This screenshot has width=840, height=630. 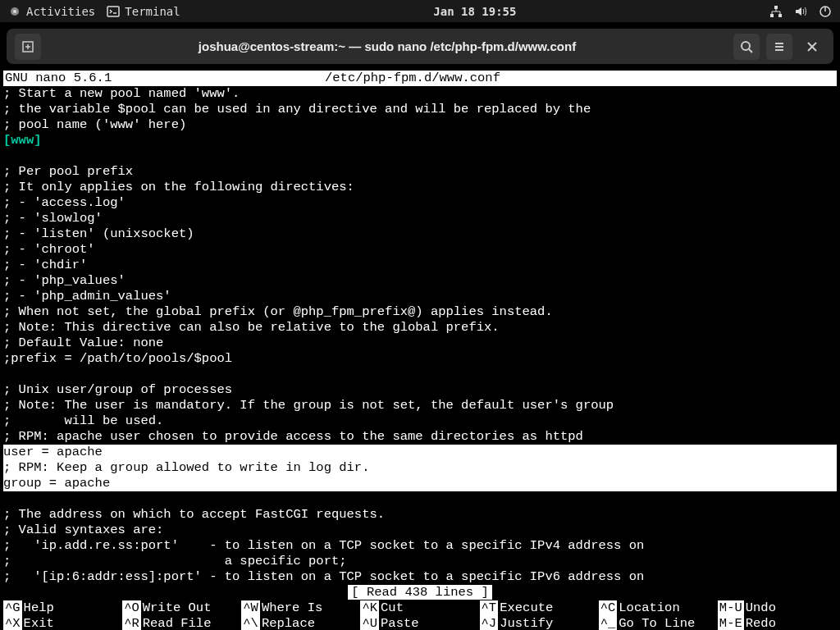 I want to click on gnome-topbar: Activities Terminal Jan 18 19:55, so click(x=420, y=11).